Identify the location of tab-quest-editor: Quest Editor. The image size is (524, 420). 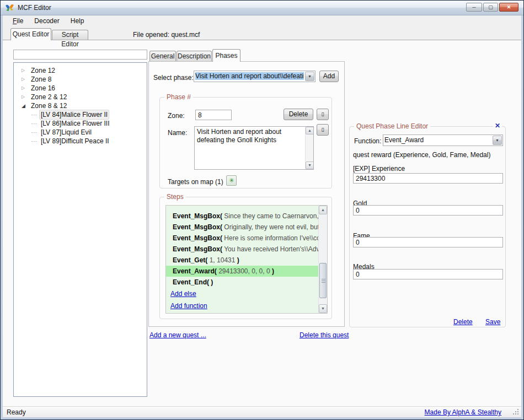
(31, 34).